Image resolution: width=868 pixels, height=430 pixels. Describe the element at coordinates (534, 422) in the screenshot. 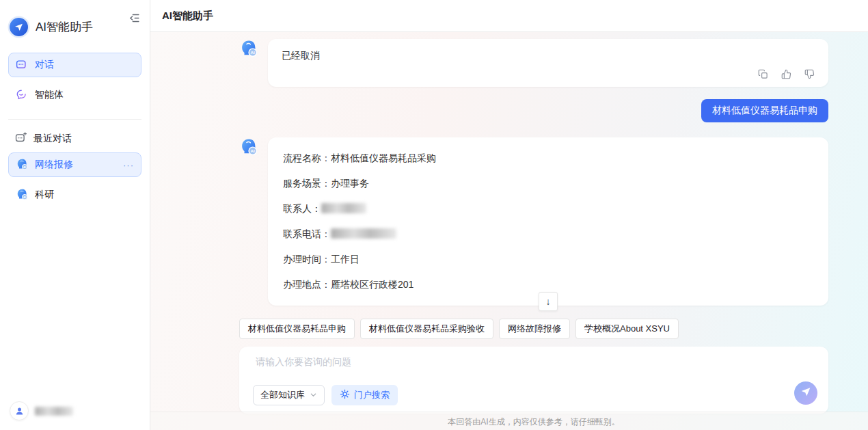

I see `ai-disclaimer: 本回答由AI生成，内容仅供参考，请仔细甄别。` at that location.